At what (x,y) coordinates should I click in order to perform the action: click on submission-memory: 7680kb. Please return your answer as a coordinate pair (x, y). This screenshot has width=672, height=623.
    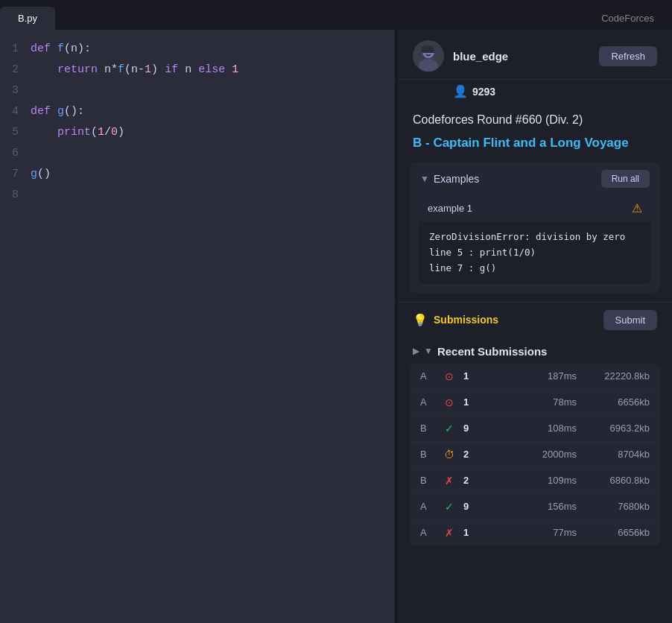
    Looking at the image, I should click on (616, 507).